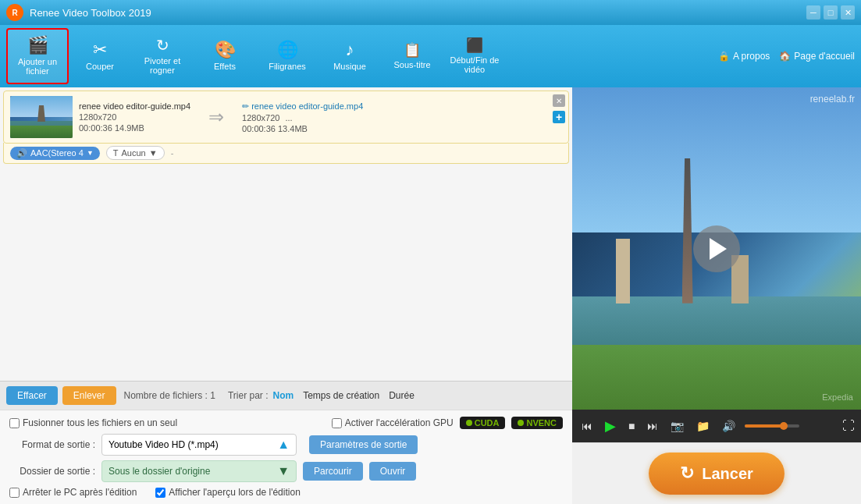 Image resolution: width=861 pixels, height=504 pixels. What do you see at coordinates (228, 492) in the screenshot?
I see `afficher-checkbox-label: Afficher l'aperçu lors de l'édition` at bounding box center [228, 492].